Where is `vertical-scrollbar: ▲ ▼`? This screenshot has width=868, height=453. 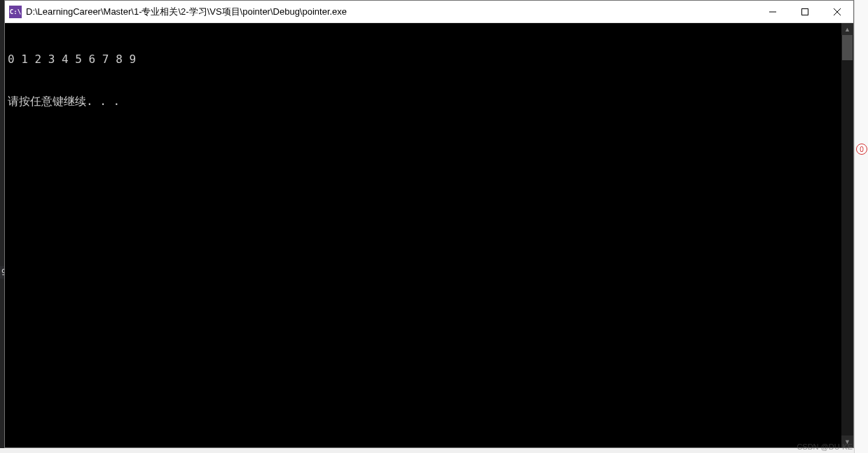
vertical-scrollbar: ▲ ▼ is located at coordinates (848, 235).